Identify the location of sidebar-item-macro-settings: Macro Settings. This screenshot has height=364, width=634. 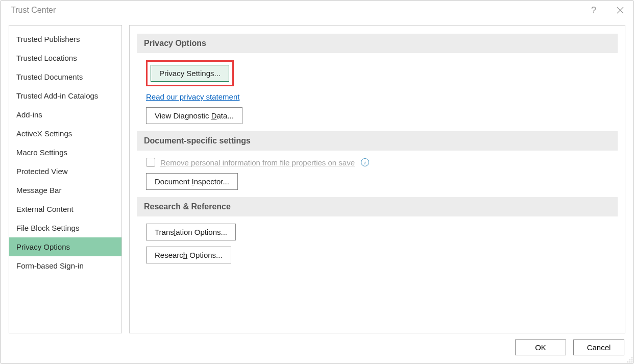
(65, 152).